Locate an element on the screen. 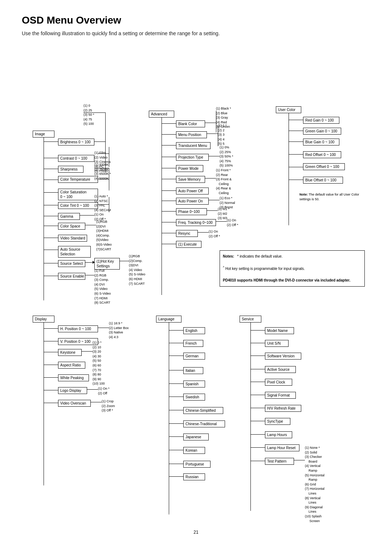 Image resolution: width=392 pixels, height=554 pixels. lamp-hour-reset-box: Lamp Hour Reset is located at coordinates (282, 448).